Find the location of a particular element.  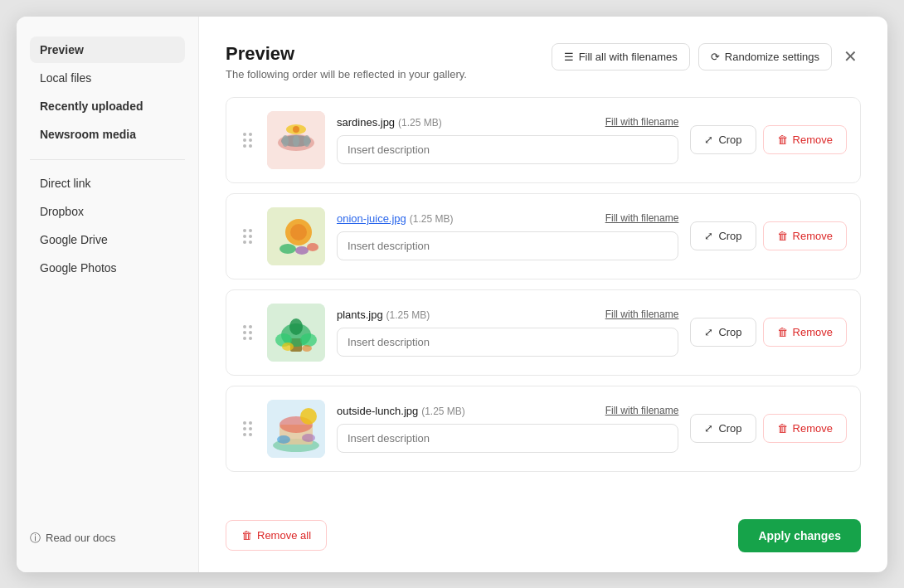

trash-icon-all: 🗑 is located at coordinates (247, 536).